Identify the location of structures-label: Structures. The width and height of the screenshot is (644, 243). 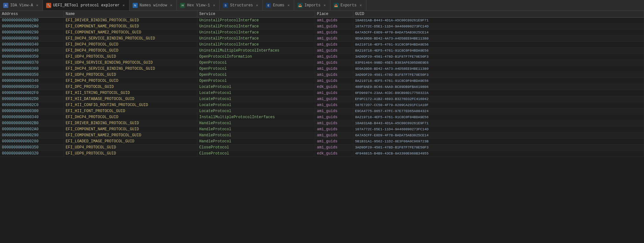
(241, 5).